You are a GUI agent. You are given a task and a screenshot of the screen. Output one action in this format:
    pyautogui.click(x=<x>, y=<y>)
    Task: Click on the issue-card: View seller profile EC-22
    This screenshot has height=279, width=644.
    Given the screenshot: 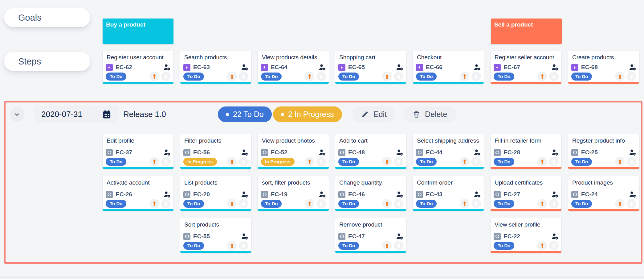 What is the action you would take?
    pyautogui.click(x=526, y=235)
    